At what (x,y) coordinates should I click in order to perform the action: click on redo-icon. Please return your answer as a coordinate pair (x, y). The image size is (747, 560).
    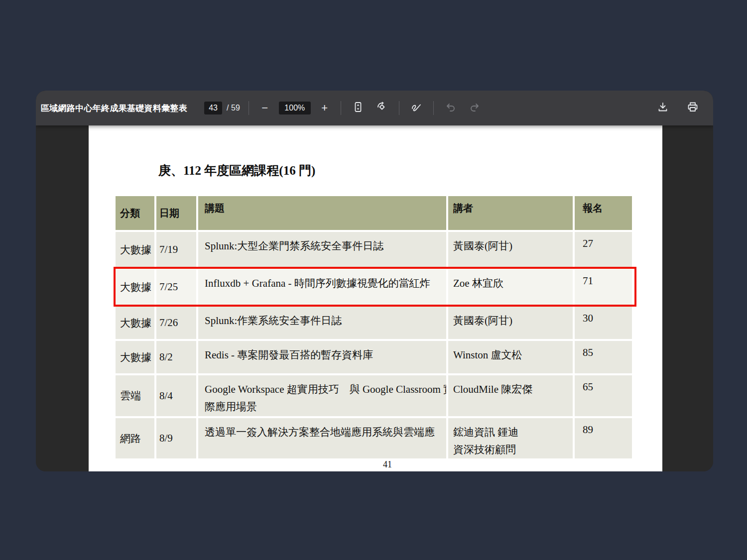
    Looking at the image, I should click on (475, 108).